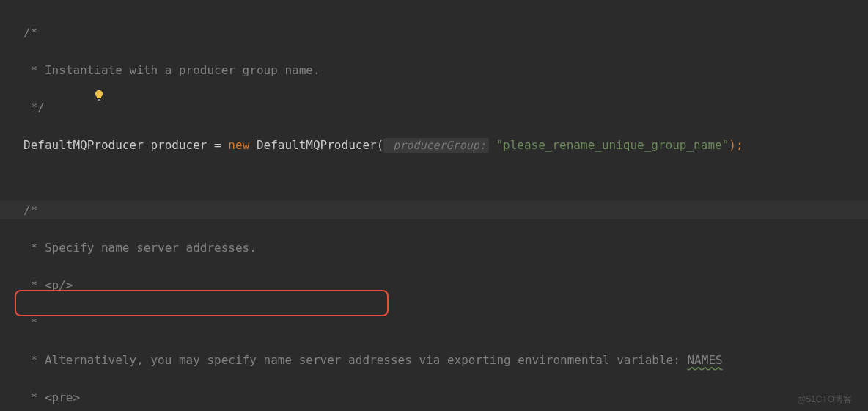 The width and height of the screenshot is (868, 411). I want to click on comment-line: * Instantiate with a producer group name…, so click(172, 70).